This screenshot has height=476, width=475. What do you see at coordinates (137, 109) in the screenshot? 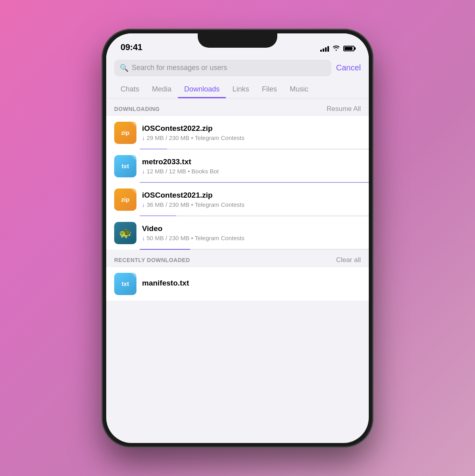
I see `downloading-title: DOWNLOADING` at bounding box center [137, 109].